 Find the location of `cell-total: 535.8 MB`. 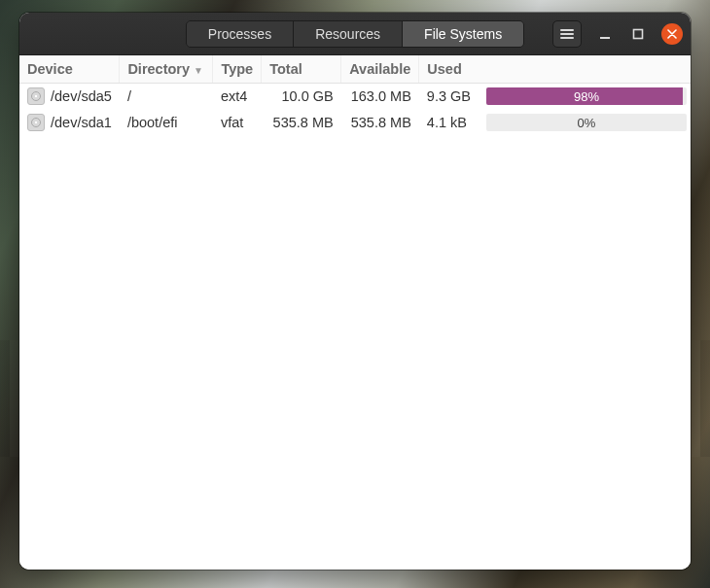

cell-total: 535.8 MB is located at coordinates (302, 122).